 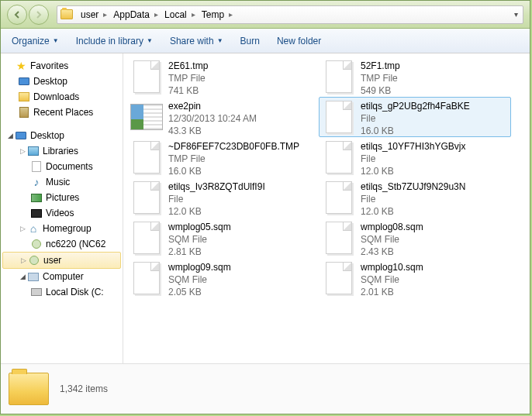 I want to click on nav-nc6220: nc6220 (NC62, so click(x=62, y=244).